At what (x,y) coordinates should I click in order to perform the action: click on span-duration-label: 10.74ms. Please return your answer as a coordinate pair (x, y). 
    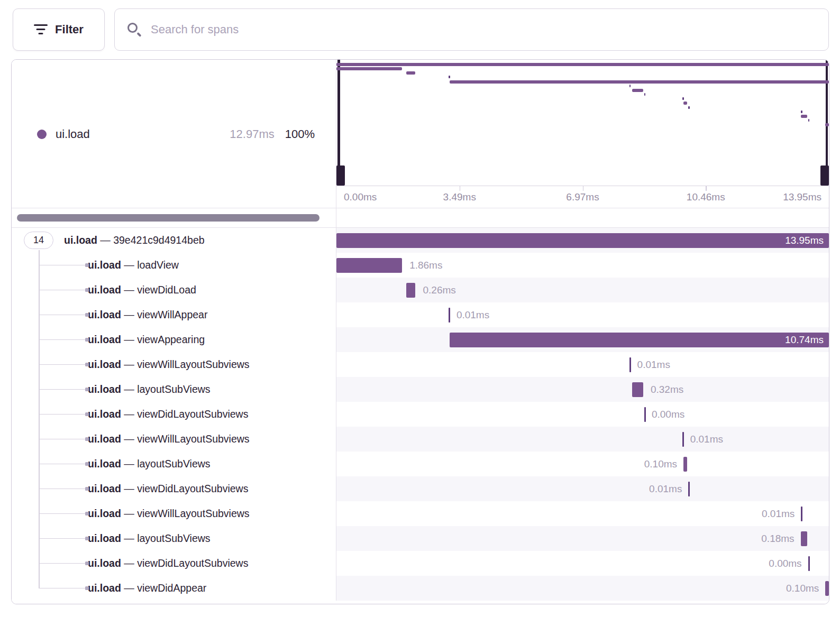
    Looking at the image, I should click on (639, 340).